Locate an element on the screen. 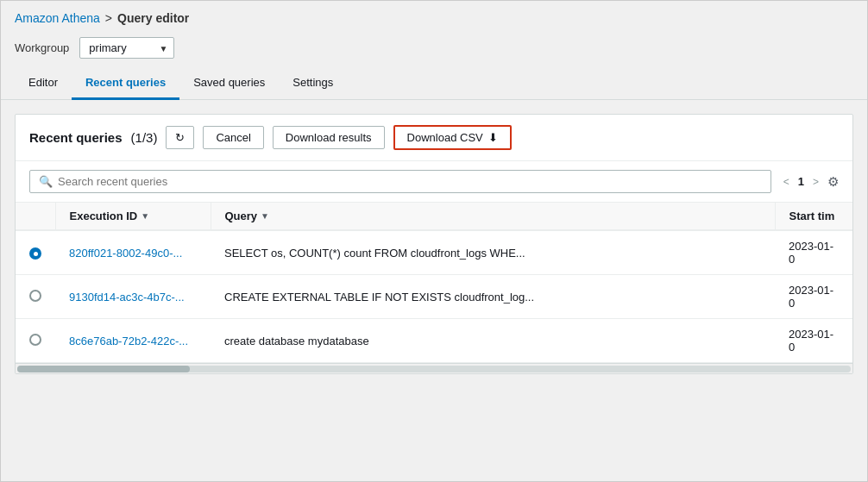  breadcrumb-current-page: Query editor is located at coordinates (154, 18).